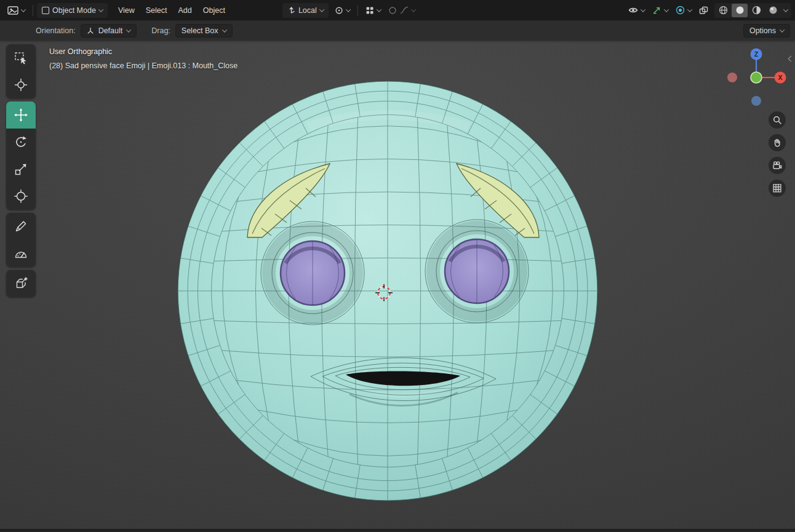  I want to click on snap-toggle, so click(373, 10).